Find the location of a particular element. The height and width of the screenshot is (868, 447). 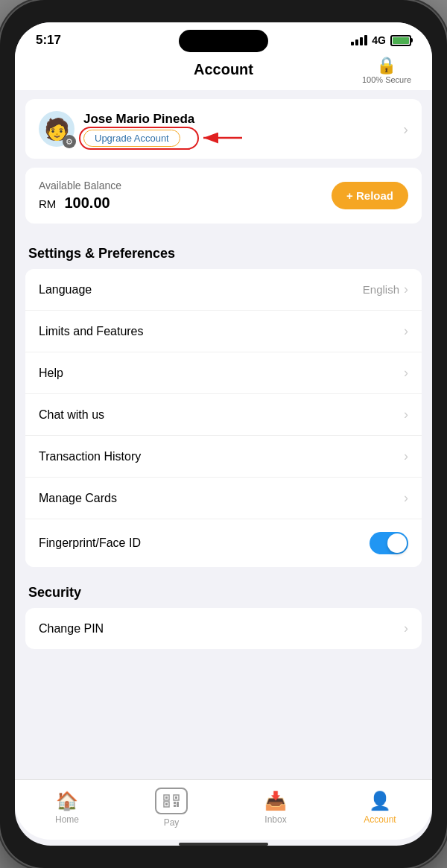

chat-chevron-icon: › is located at coordinates (406, 414).